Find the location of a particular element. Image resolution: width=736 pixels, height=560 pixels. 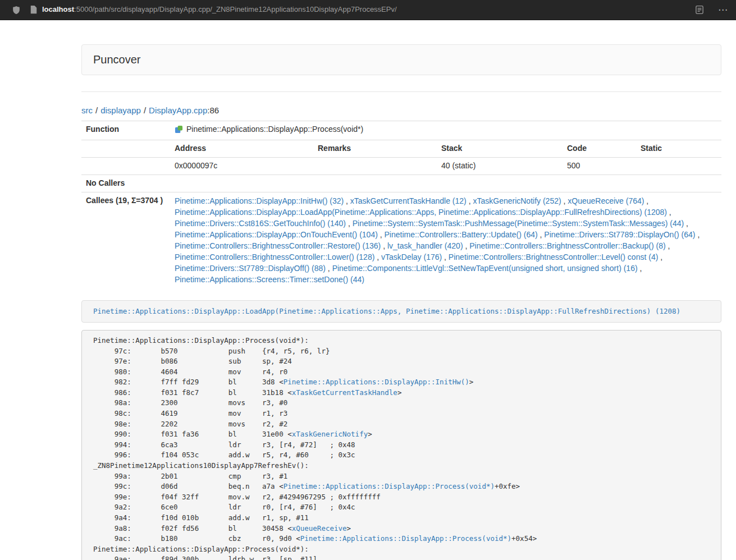

breadcrumb-line-number: :86 is located at coordinates (213, 110).